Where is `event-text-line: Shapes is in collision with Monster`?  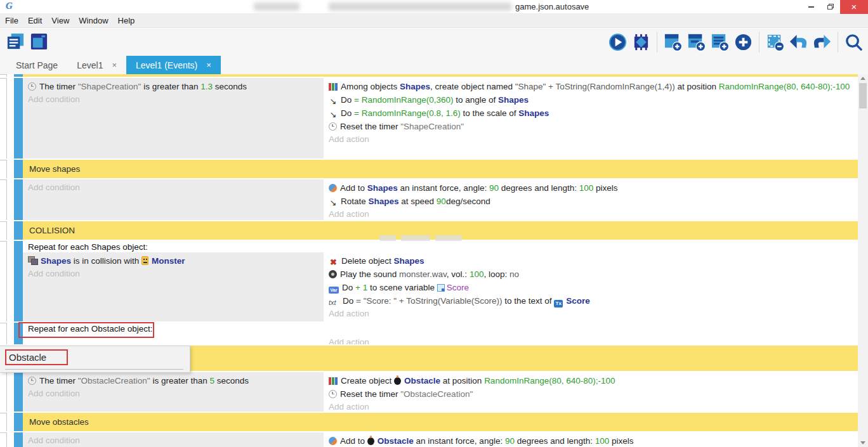
event-text-line: Shapes is in collision with Monster is located at coordinates (173, 261).